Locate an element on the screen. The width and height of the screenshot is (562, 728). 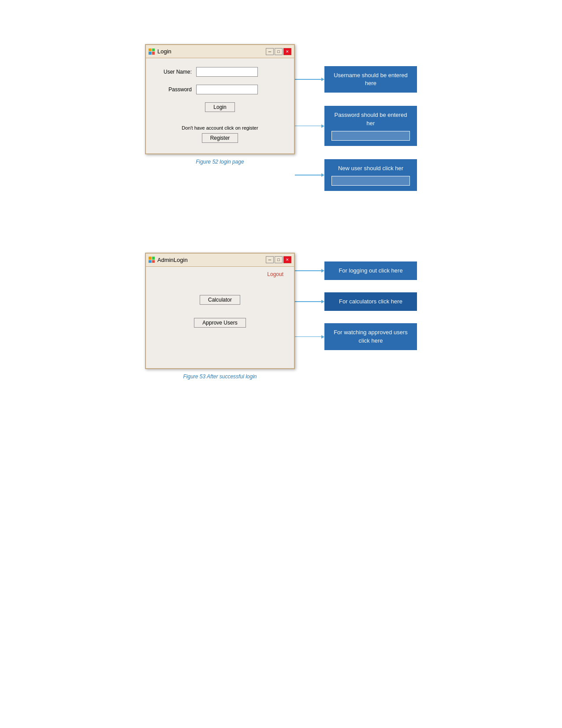
fig2-ann-row-1: For logging out click here is located at coordinates (356, 271).